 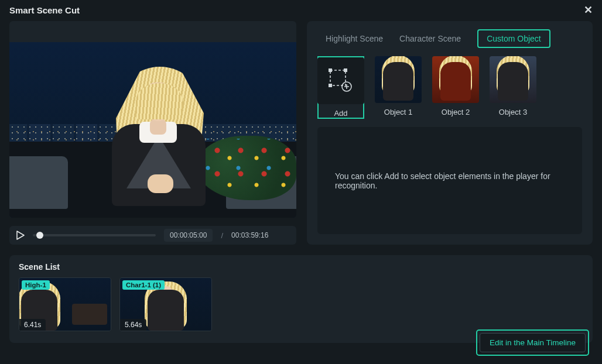 What do you see at coordinates (33, 325) in the screenshot?
I see `scene-duration: 6.41s` at bounding box center [33, 325].